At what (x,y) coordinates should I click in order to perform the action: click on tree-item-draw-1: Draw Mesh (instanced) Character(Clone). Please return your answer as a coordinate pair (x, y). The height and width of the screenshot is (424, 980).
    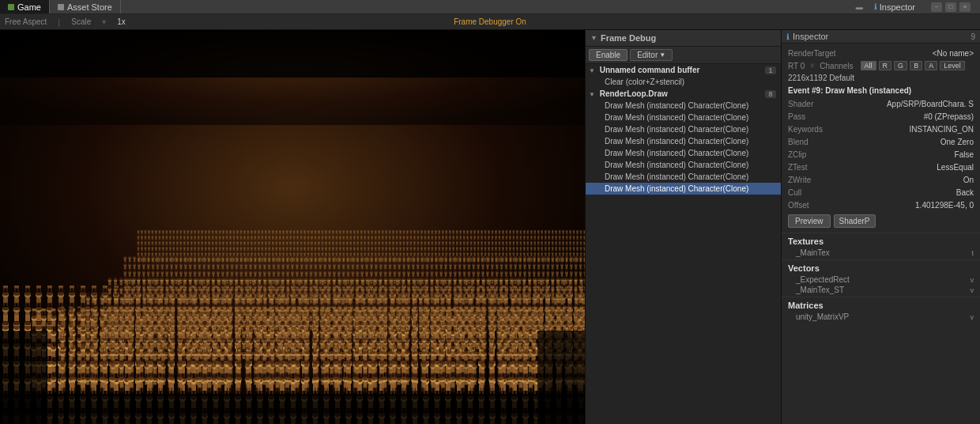
    Looking at the image, I should click on (683, 117).